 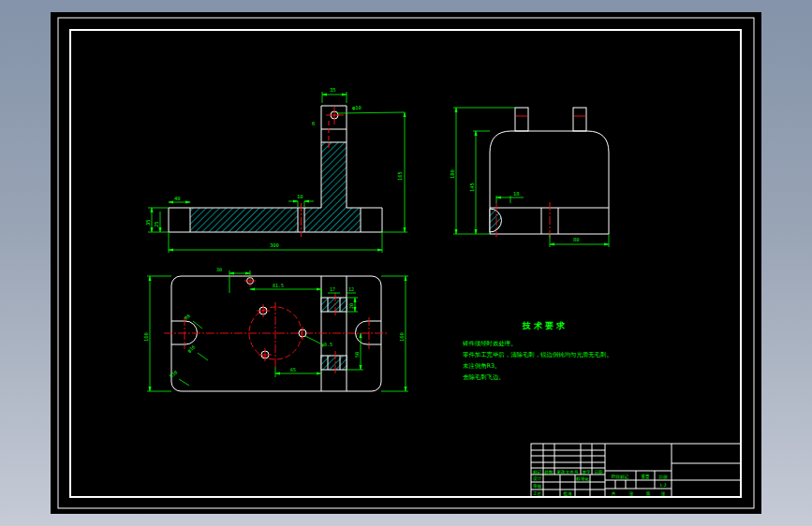 What do you see at coordinates (146, 337) in the screenshot?
I see `dim-plan-height-left: 160` at bounding box center [146, 337].